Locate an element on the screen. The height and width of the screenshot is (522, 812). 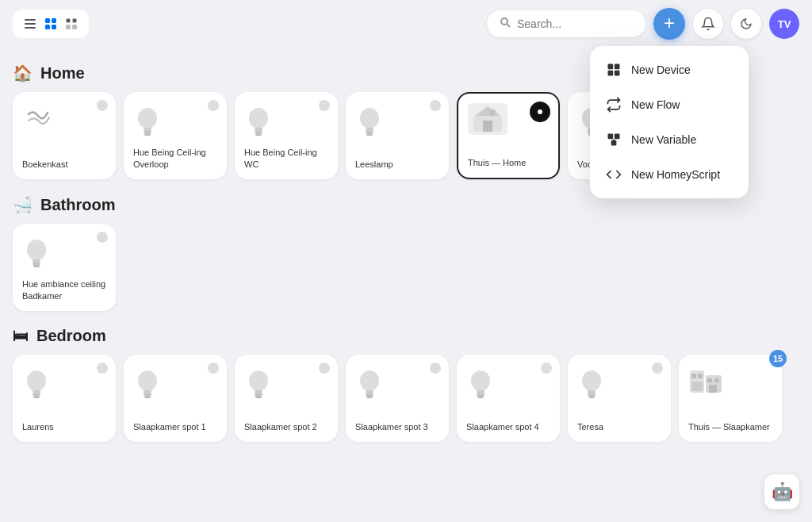
toggle-laurens is located at coordinates (102, 368).